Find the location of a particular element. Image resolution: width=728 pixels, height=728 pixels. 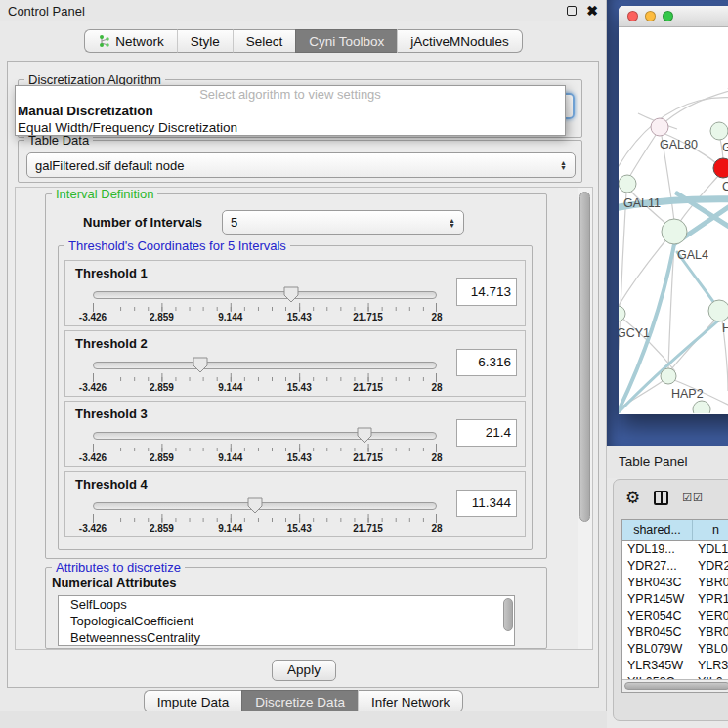

close-icon: ✖ is located at coordinates (592, 11).